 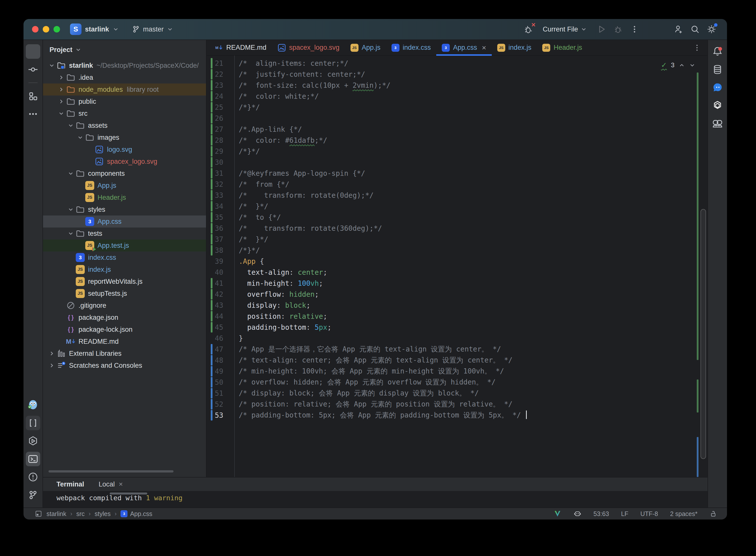 I want to click on tool-window-widget-icon, so click(x=38, y=514).